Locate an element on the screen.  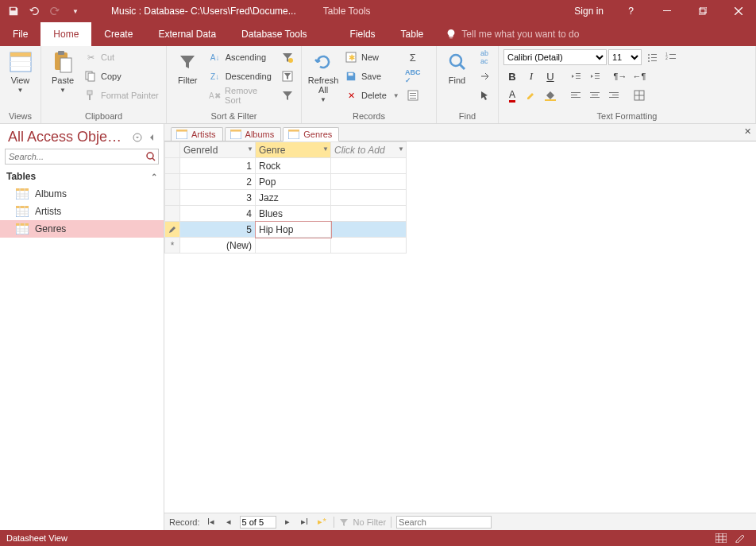
paste-icon is located at coordinates (63, 62).